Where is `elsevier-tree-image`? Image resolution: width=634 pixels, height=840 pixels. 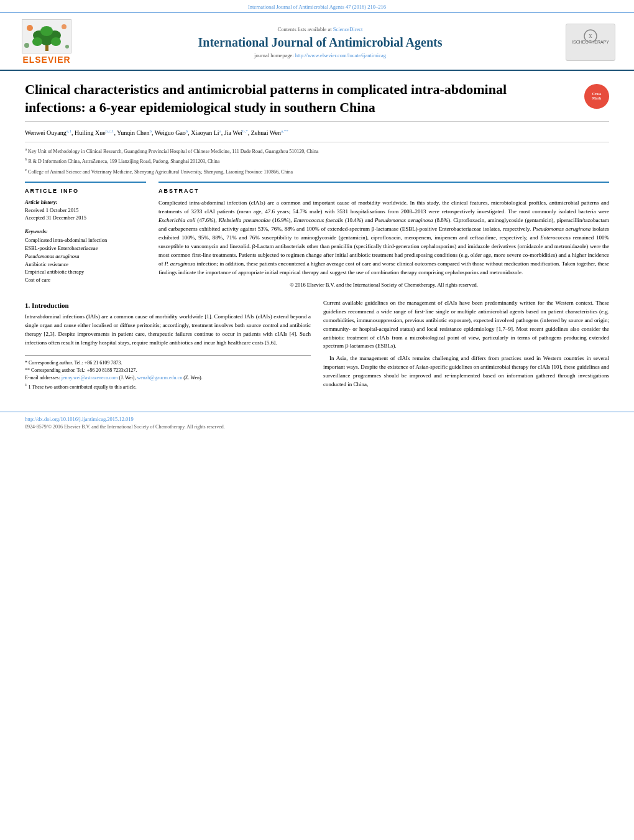
elsevier-tree-image is located at coordinates (47, 36).